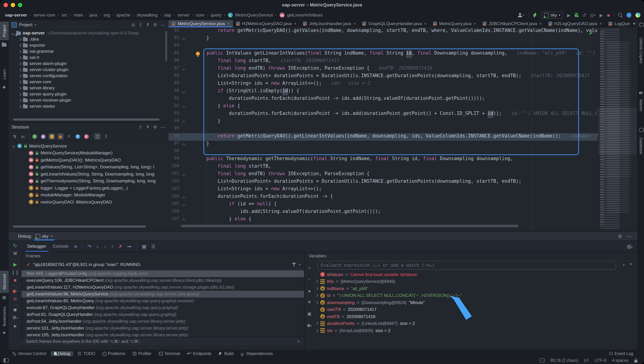 The width and height of the screenshot is (644, 364). I want to click on tool-window-button-profiler: Profiler, so click(142, 354).